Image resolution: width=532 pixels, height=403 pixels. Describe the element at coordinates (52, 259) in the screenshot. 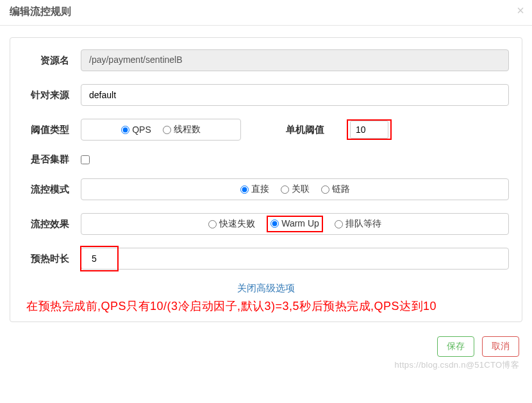

I see `warmup-time-label: 预热时长` at that location.